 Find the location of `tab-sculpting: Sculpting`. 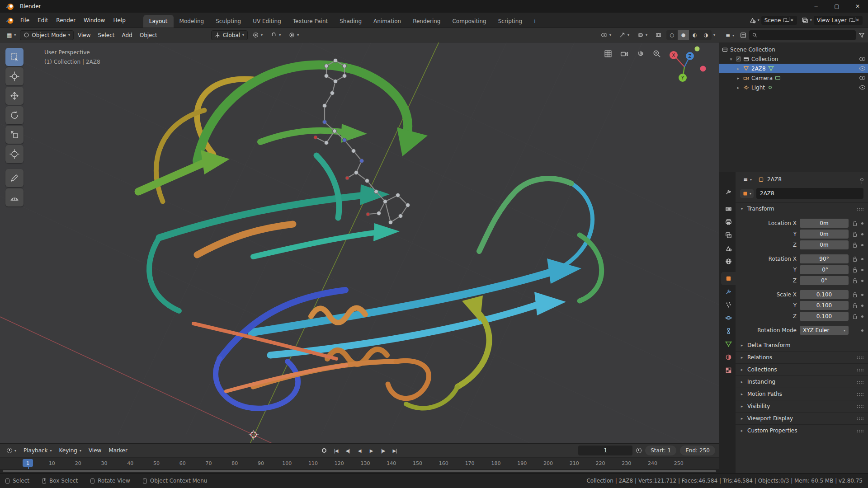

tab-sculpting: Sculpting is located at coordinates (228, 21).